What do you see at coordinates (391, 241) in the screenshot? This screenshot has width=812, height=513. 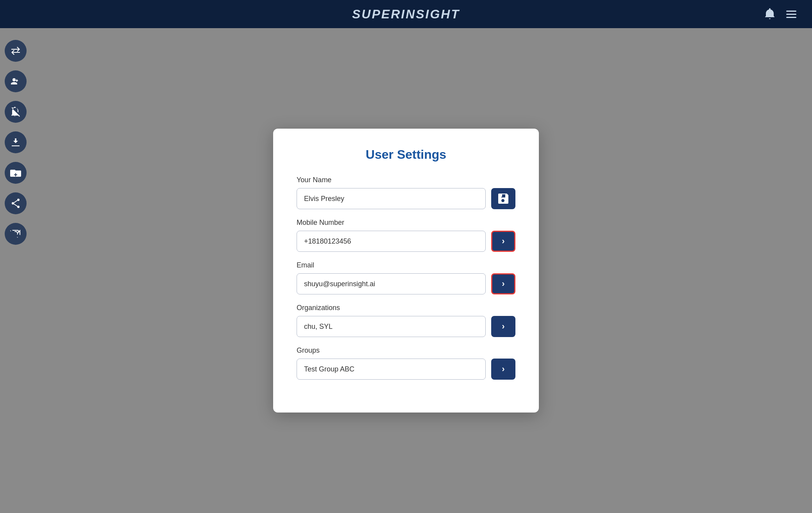 I see `mobile-input` at bounding box center [391, 241].